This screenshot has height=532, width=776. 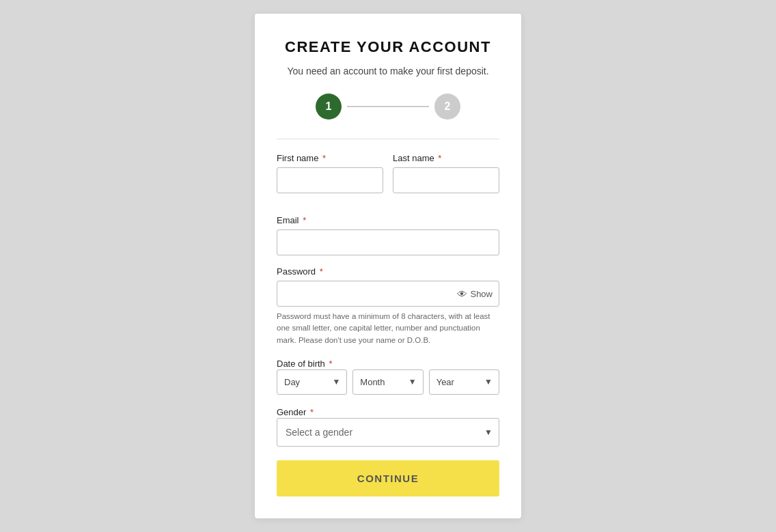 What do you see at coordinates (465, 382) in the screenshot?
I see `year-select-wrapper: Year ▼` at bounding box center [465, 382].